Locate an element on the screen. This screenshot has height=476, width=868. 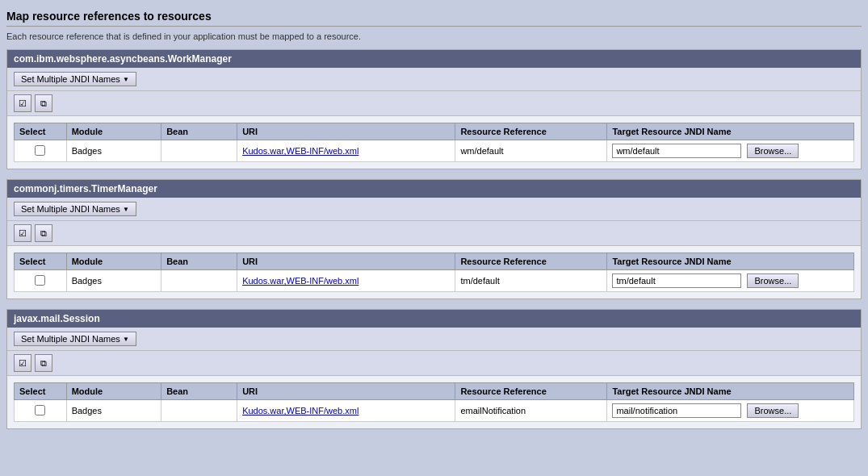
copy-icon-3: ⧉ is located at coordinates (44, 363).